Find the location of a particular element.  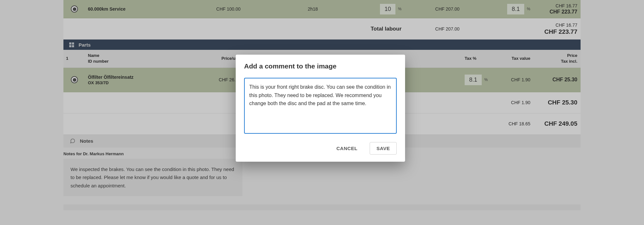

cancel-button: CANCEL is located at coordinates (347, 148).